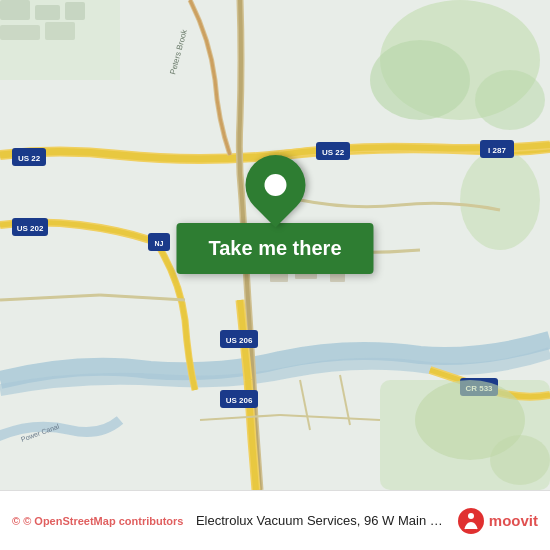  What do you see at coordinates (30, 228) in the screenshot?
I see `svg-text: US 202` at bounding box center [30, 228].